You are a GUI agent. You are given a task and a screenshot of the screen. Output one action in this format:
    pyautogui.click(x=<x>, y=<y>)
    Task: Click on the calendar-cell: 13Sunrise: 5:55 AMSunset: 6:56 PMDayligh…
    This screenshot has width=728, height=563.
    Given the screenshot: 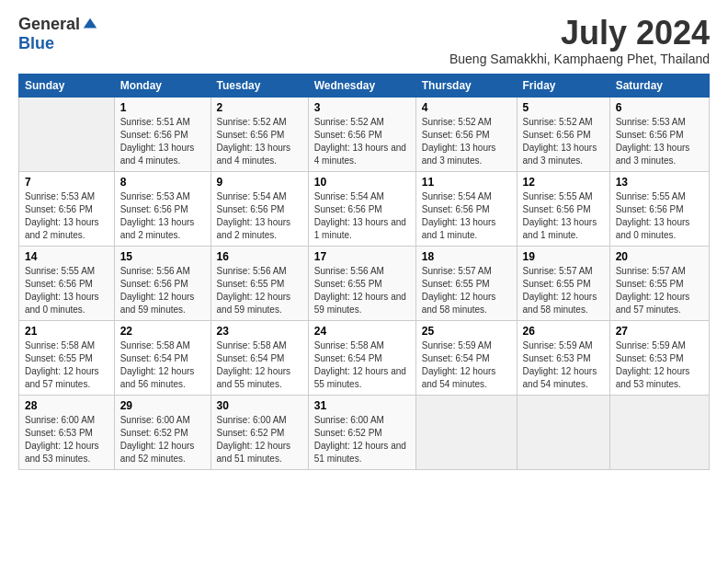 What is the action you would take?
    pyautogui.click(x=659, y=208)
    